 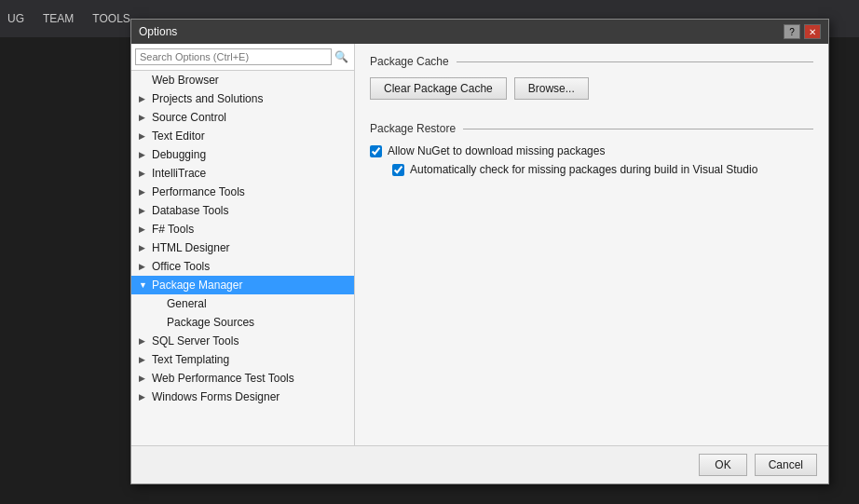 What do you see at coordinates (552, 89) in the screenshot?
I see `browse-button: Browse...` at bounding box center [552, 89].